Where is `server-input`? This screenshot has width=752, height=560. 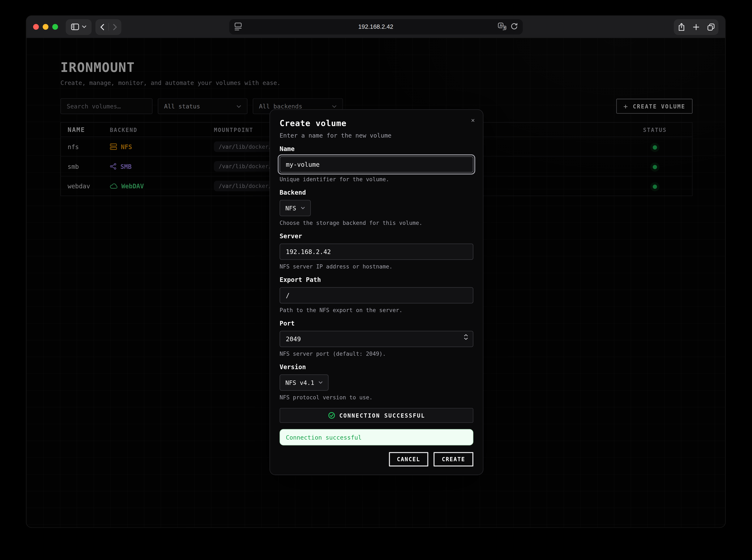
server-input is located at coordinates (376, 252).